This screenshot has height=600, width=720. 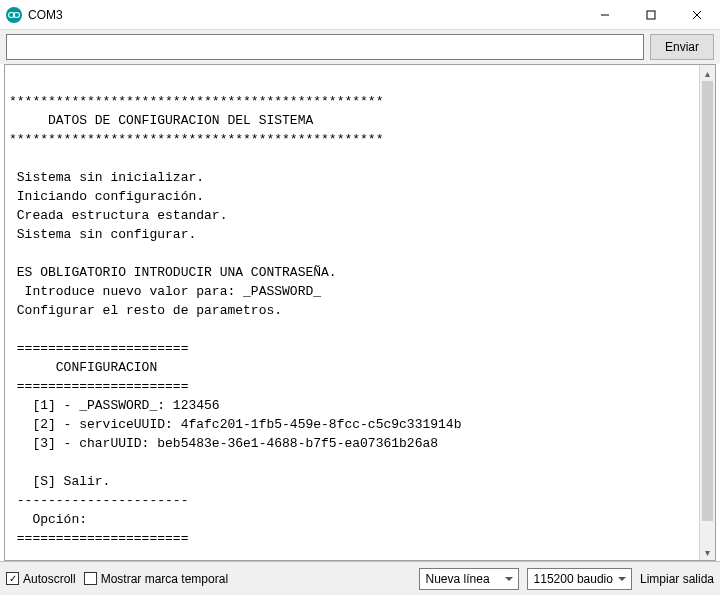 I want to click on close-button, so click(x=697, y=14).